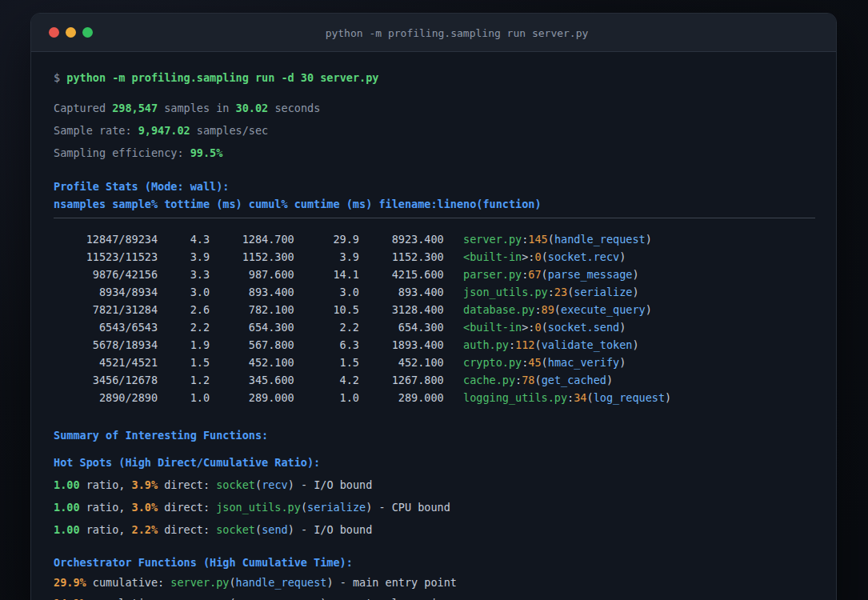 This screenshot has width=868, height=600. I want to click on text-segment: 78, so click(528, 380).